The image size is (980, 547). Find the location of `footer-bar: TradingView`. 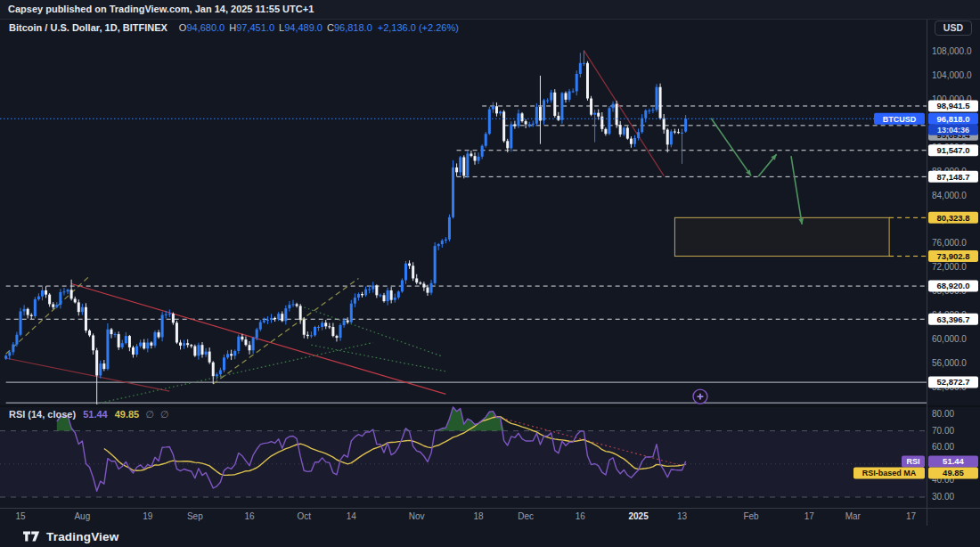

footer-bar: TradingView is located at coordinates (490, 536).